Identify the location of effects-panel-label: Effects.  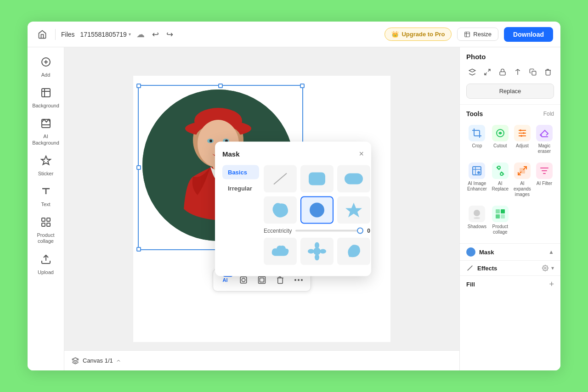
(487, 268).